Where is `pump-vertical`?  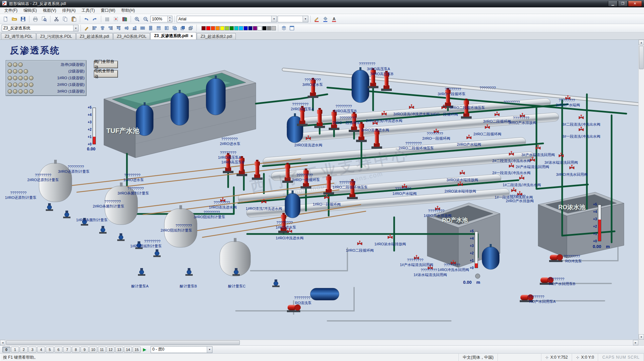
pump-vertical is located at coordinates (257, 170).